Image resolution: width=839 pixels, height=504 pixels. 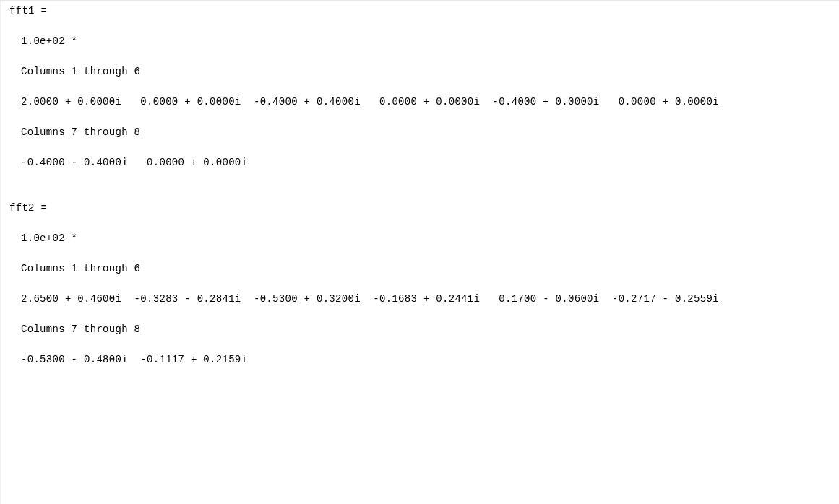 I want to click on variable-header: fft2 =, so click(x=420, y=208).